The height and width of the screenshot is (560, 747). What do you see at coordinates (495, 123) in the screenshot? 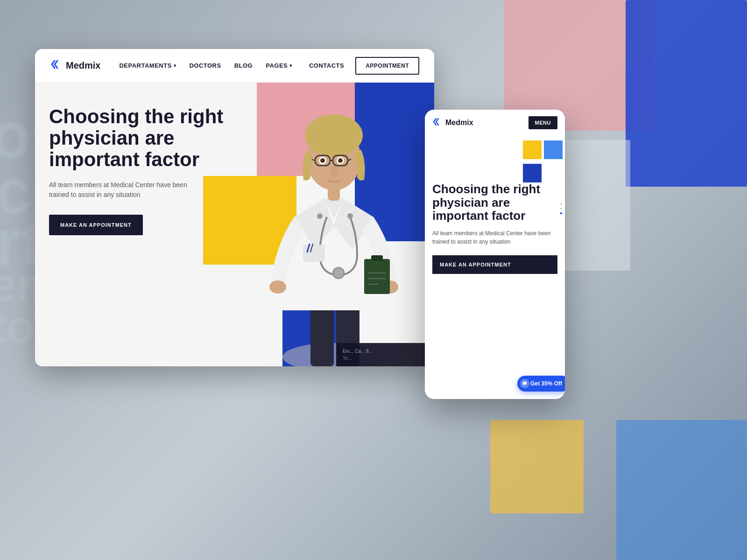
I see `mobile-nav: Medmix MENU` at bounding box center [495, 123].